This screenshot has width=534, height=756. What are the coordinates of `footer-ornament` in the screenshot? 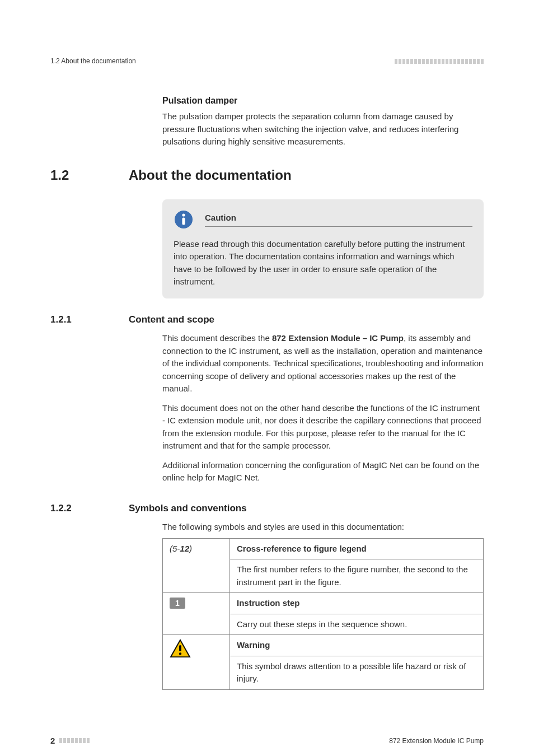 It's located at (74, 740).